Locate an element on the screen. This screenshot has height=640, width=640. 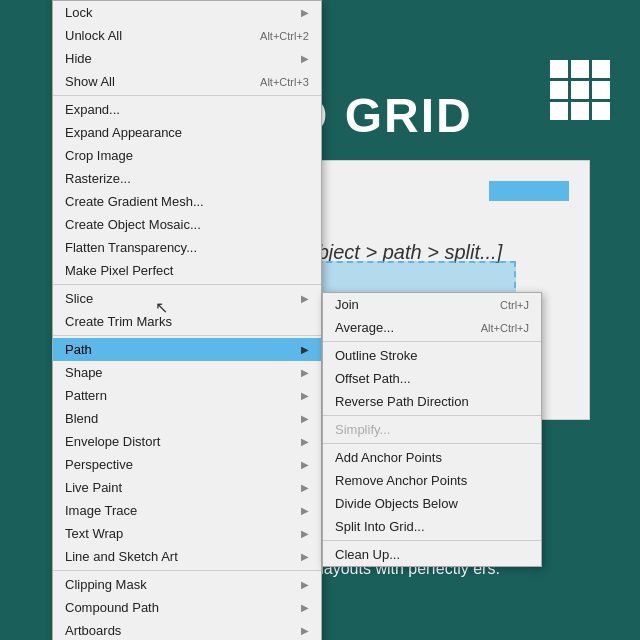
menu-item-text-wrap-label: Text Wrap is located at coordinates (94, 534).